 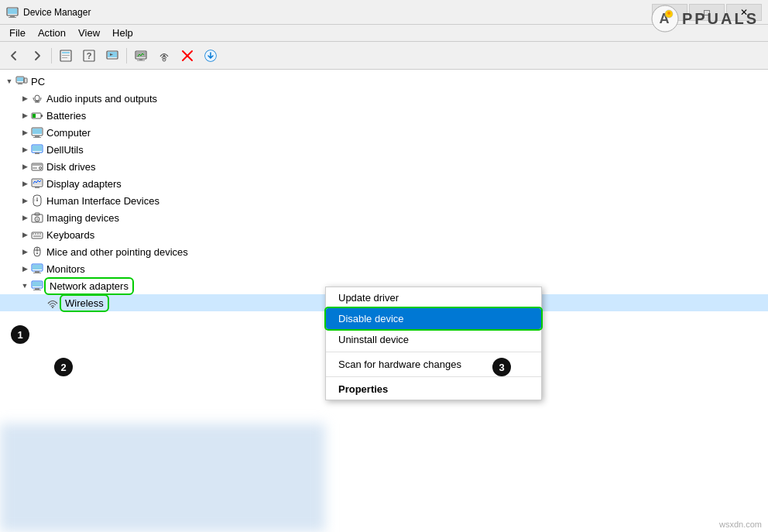 What do you see at coordinates (37, 252) in the screenshot?
I see `mouse-icon` at bounding box center [37, 252].